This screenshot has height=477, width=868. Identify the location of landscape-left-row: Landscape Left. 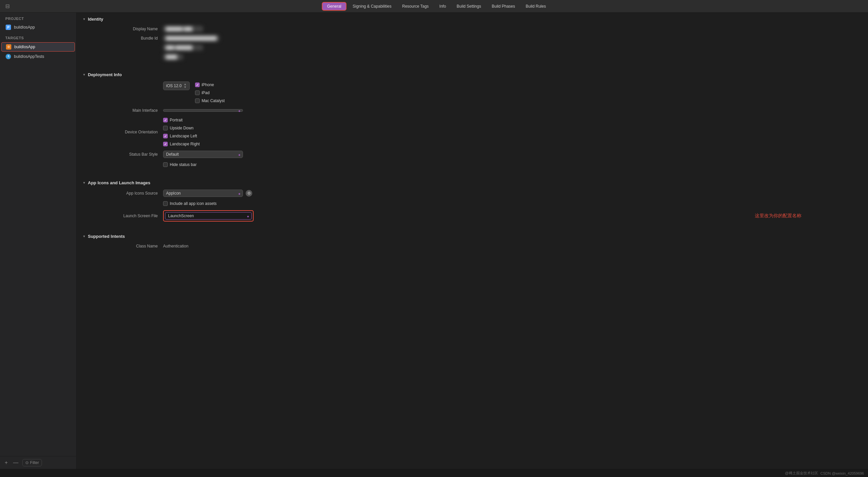
(181, 136).